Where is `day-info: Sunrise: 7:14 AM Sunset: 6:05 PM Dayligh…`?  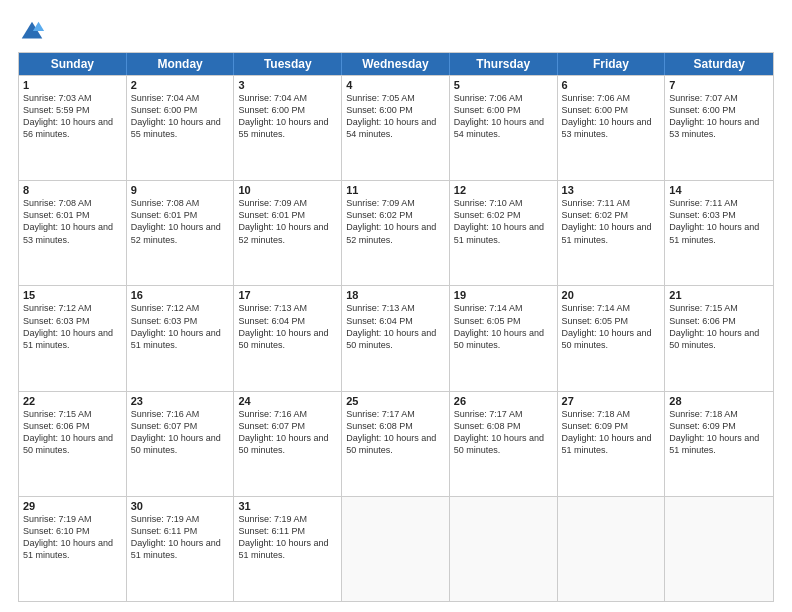
day-info: Sunrise: 7:14 AM Sunset: 6:05 PM Dayligh… is located at coordinates (504, 326).